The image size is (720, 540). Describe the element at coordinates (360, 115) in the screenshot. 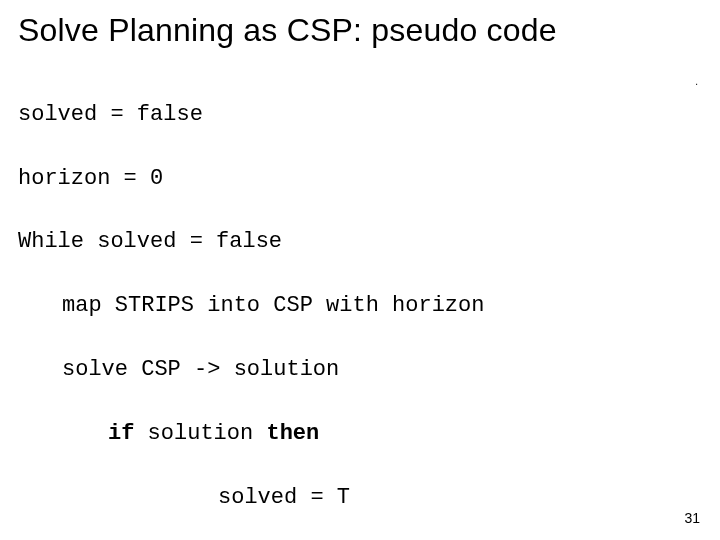

I see `code-line: solved = false` at that location.